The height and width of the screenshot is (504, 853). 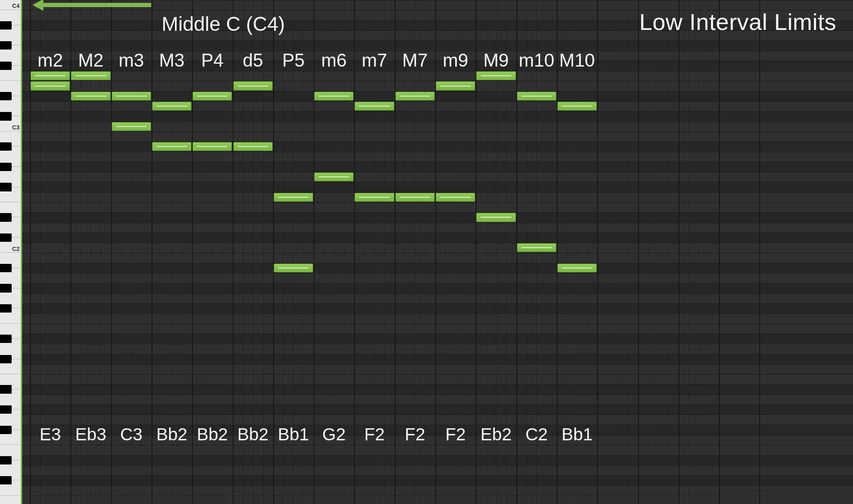 I want to click on interval-label: P5, so click(x=293, y=60).